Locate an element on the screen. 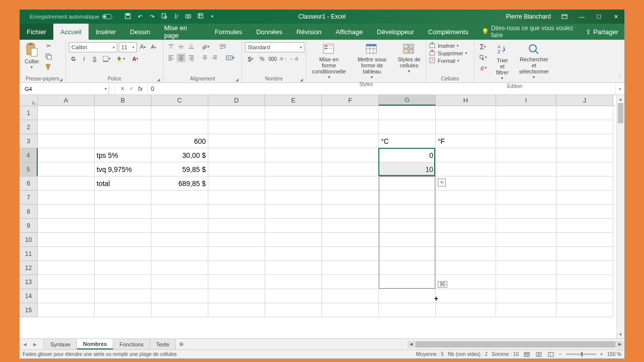 This screenshot has width=644, height=362. cell-E3 is located at coordinates (294, 141).